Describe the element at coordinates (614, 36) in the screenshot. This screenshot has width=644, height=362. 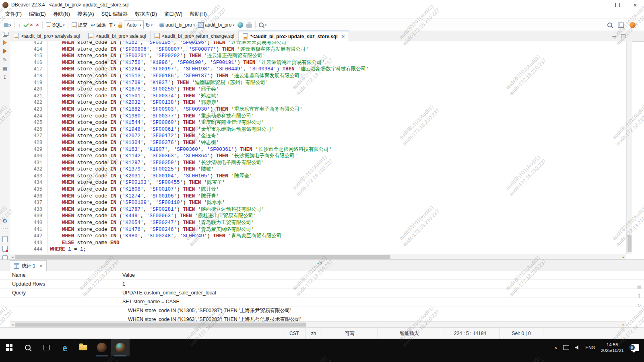
I see `minimize-editor-icon` at that location.